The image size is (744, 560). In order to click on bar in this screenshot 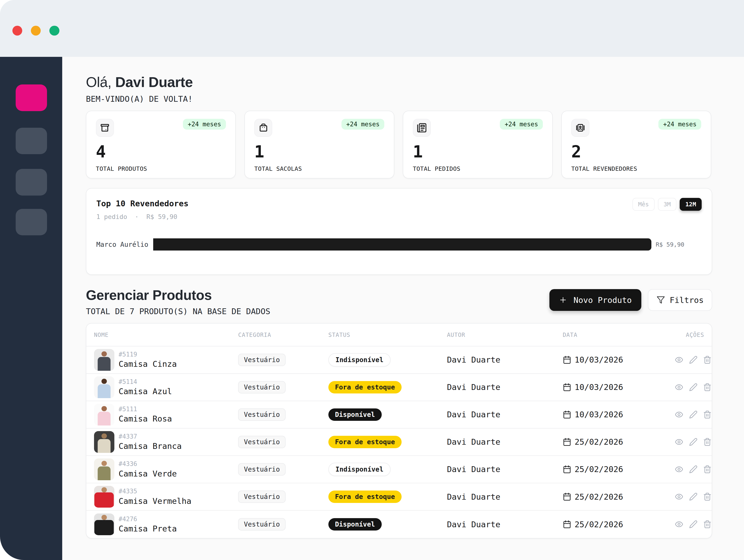, I will do `click(402, 245)`.